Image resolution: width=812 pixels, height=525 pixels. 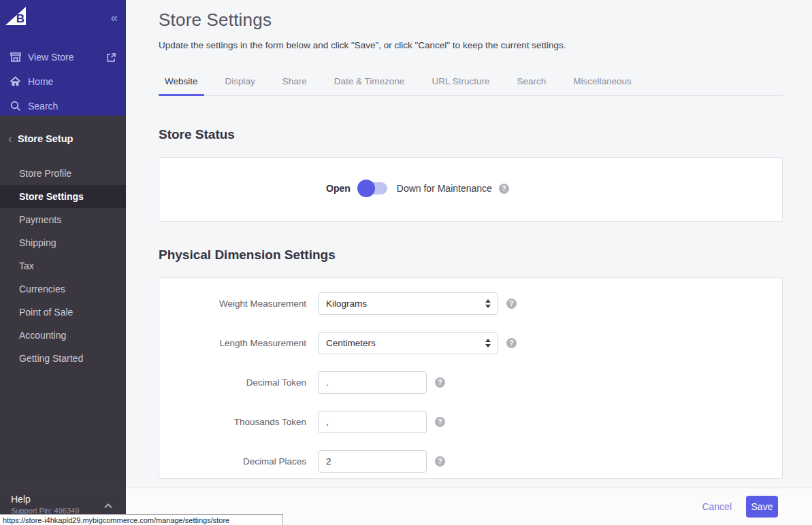 I want to click on select-value: Centimeters, so click(x=406, y=343).